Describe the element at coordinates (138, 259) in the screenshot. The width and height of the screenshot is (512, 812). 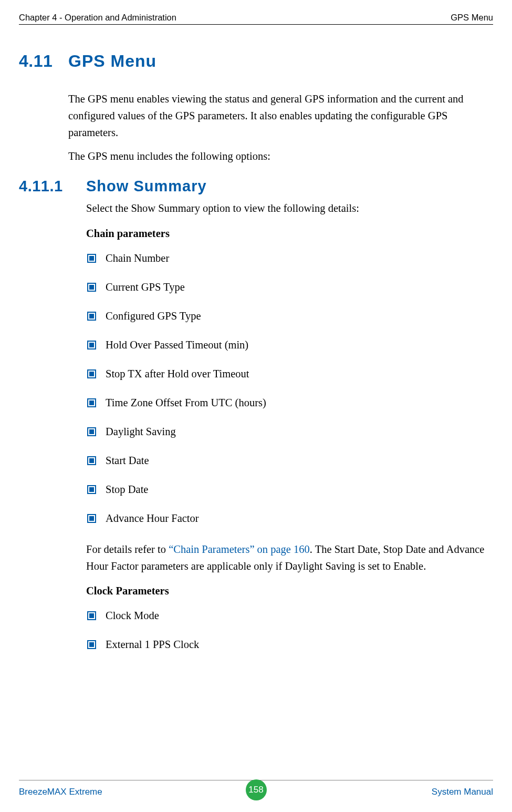
I see `list-item-label: Chain Number` at that location.